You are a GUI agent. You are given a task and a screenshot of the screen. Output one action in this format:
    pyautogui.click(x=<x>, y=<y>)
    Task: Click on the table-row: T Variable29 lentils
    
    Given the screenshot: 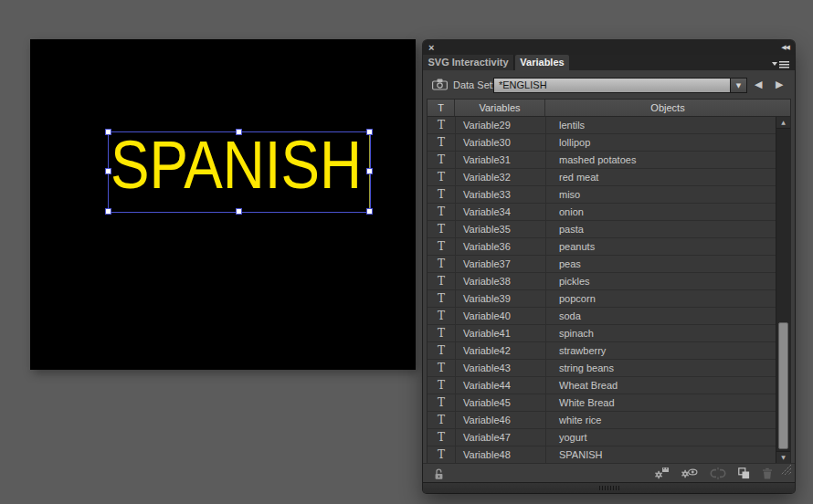 What is the action you would take?
    pyautogui.click(x=601, y=126)
    